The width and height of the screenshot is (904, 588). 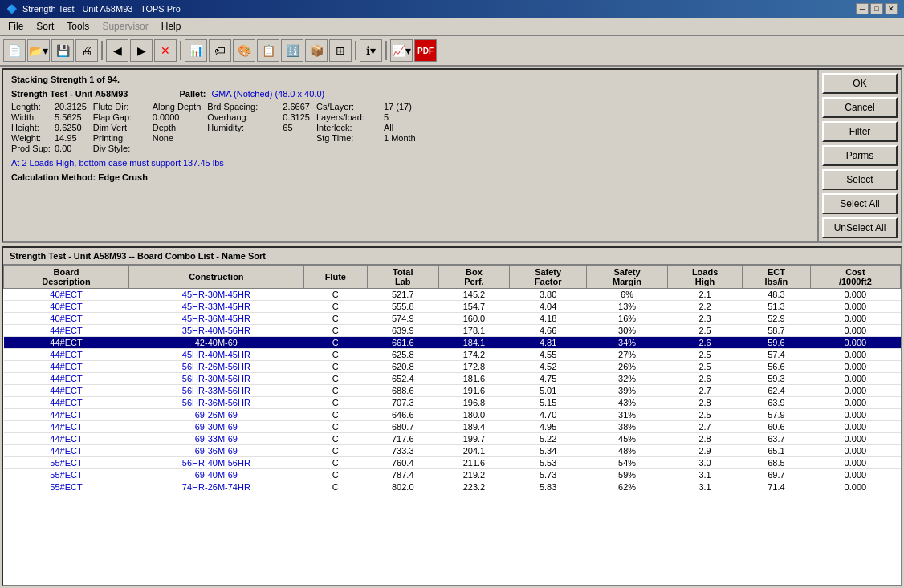 What do you see at coordinates (243, 107) in the screenshot?
I see `brdspacing-label: Brd Spacing:` at bounding box center [243, 107].